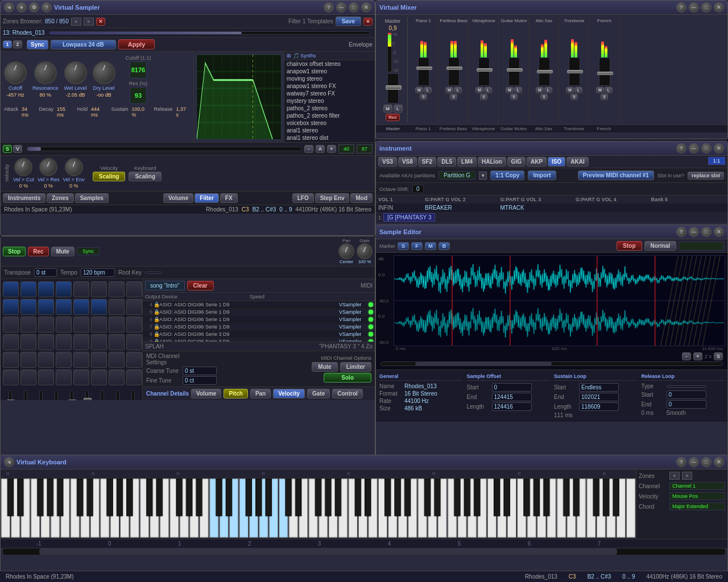 The height and width of the screenshot is (582, 728). What do you see at coordinates (570, 90) in the screenshot?
I see `ch-m-btn-5: M` at bounding box center [570, 90].